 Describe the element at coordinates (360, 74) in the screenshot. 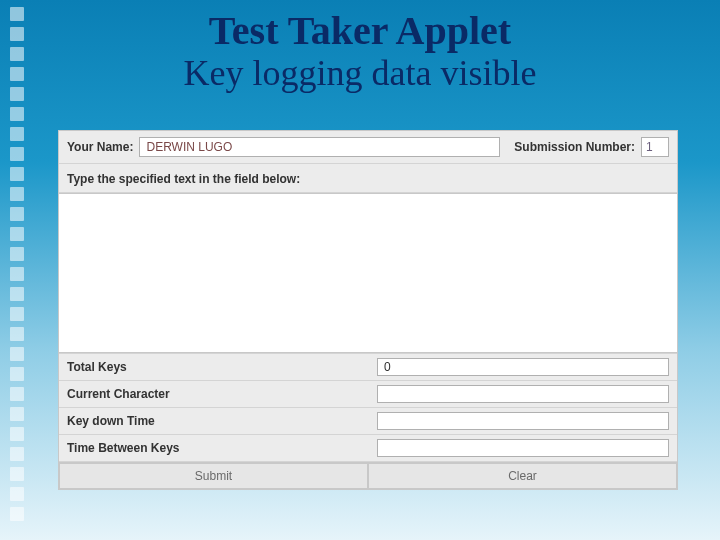

I see `slide-subtitle: Key logging data visible` at that location.